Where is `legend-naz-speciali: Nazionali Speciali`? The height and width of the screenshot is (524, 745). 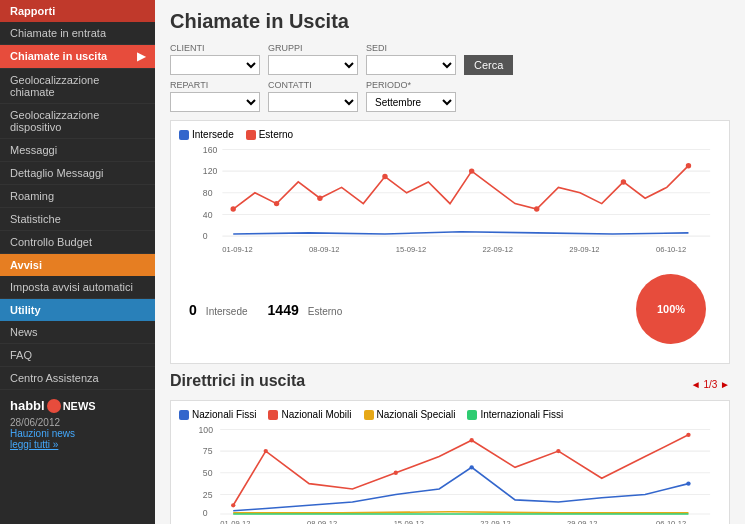
legend-naz-speciali: Nazionali Speciali is located at coordinates (410, 414).